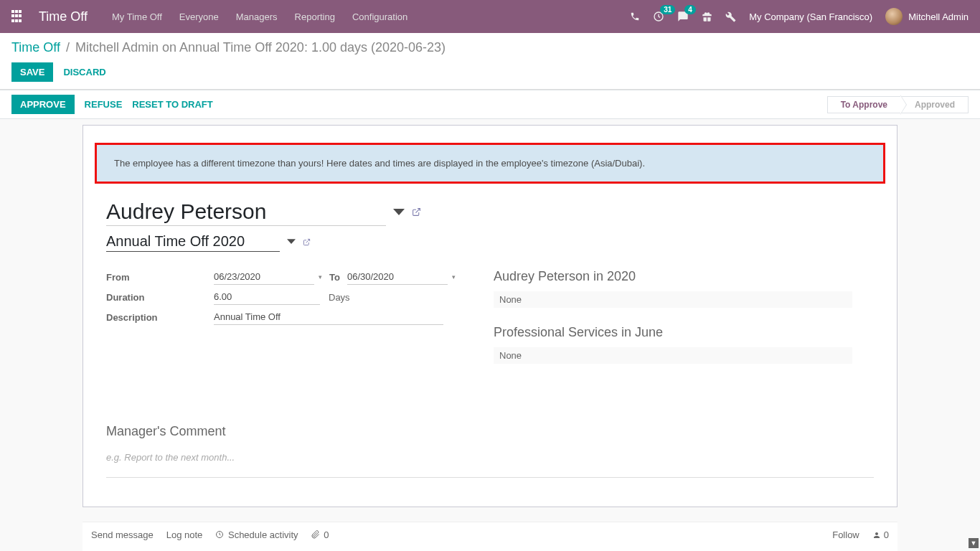 This screenshot has height=551, width=980. What do you see at coordinates (707, 17) in the screenshot?
I see `gift-icon` at bounding box center [707, 17].